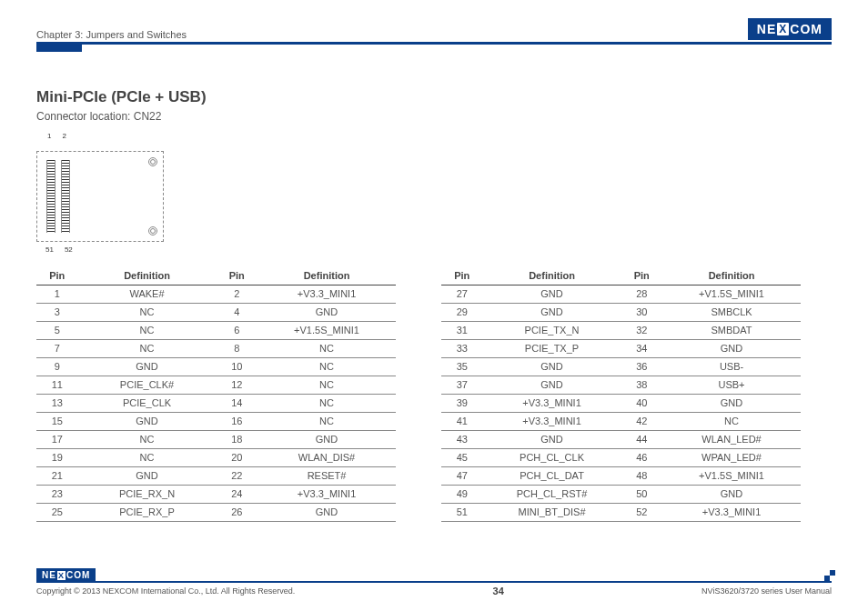 Image resolution: width=868 pixels, height=611 pixels. I want to click on cell-definition: SMBDAT, so click(732, 330).